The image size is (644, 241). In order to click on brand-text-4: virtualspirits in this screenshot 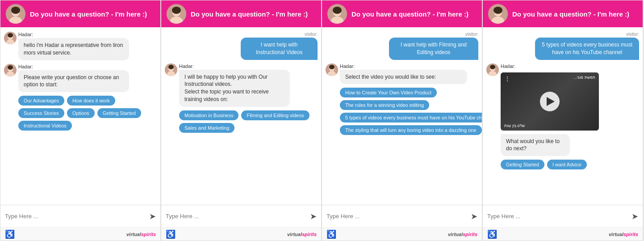, I will do `click(623, 234)`.